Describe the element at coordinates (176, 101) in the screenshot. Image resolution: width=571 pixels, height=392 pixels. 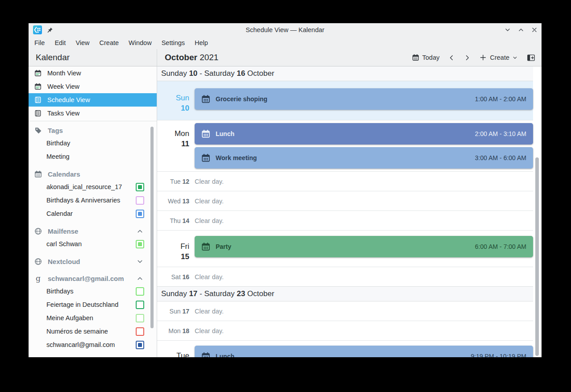
I see `day-label: Sun 10` at that location.